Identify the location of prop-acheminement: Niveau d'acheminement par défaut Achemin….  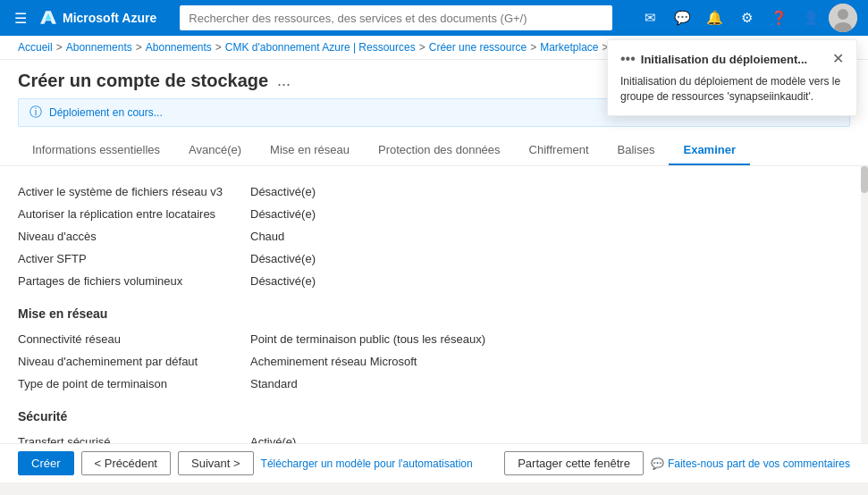
(434, 361).